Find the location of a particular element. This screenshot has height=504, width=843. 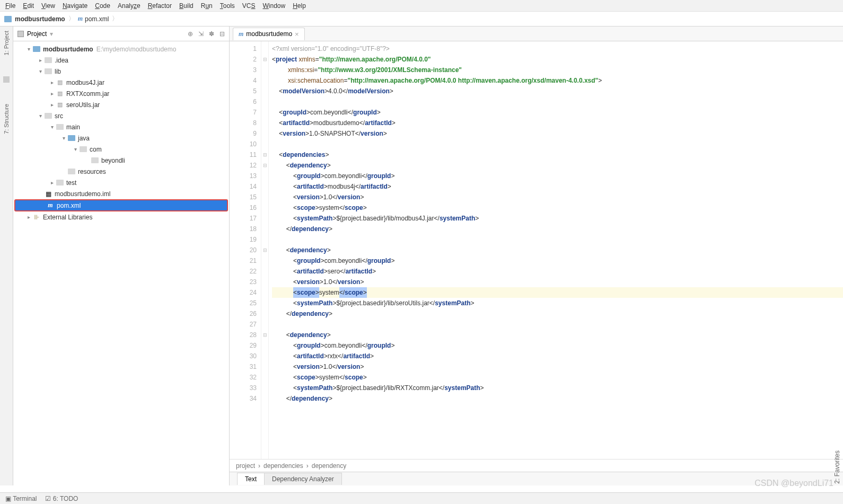

tree-java: ▾java is located at coordinates (121, 138).